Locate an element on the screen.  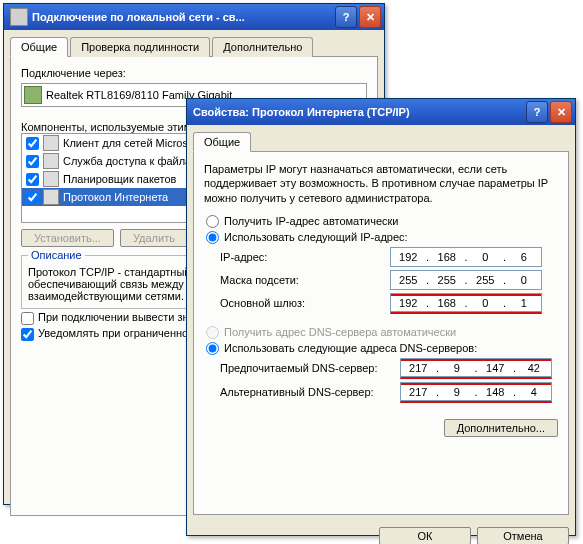
adapter-icon is located at coordinates (33, 95).